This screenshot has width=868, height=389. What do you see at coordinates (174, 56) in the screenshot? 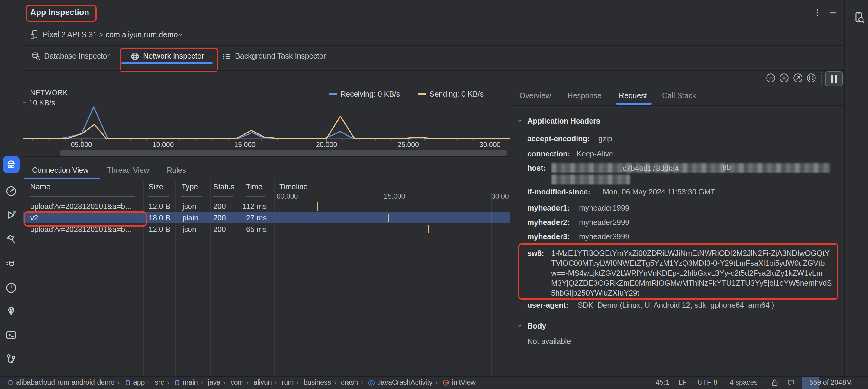
I see `tab-label: Network Inspector` at bounding box center [174, 56].